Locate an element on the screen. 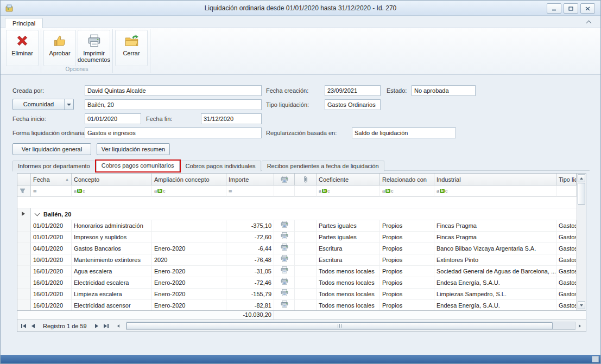  cell-fecha: 01/01/2020 is located at coordinates (51, 238).